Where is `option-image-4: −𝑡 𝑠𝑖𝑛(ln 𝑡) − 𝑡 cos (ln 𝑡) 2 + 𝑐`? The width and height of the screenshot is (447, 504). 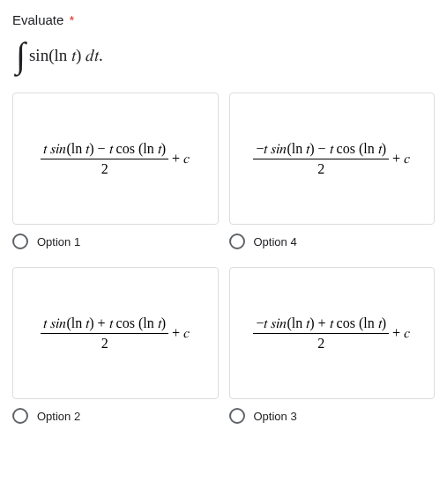 option-image-4: −𝑡 𝑠𝑖𝑛(ln 𝑡) − 𝑡 cos (ln 𝑡) 2 + 𝑐 is located at coordinates (332, 159).